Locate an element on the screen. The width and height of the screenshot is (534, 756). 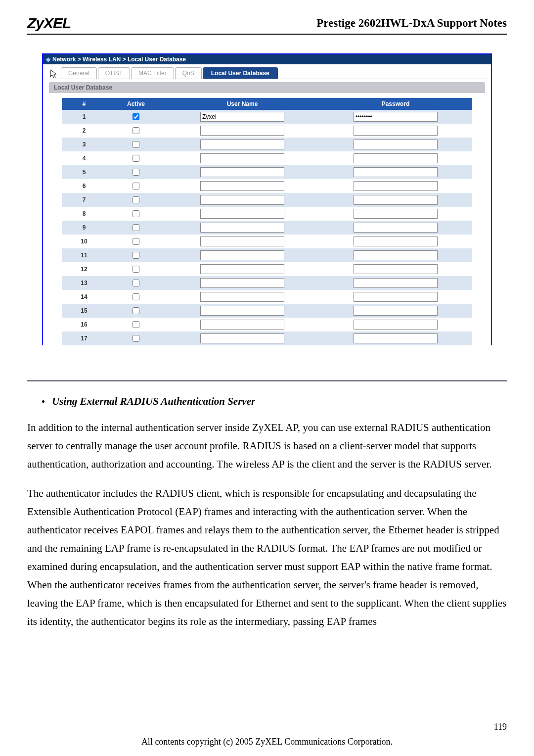
row-index: 17 is located at coordinates (84, 338).